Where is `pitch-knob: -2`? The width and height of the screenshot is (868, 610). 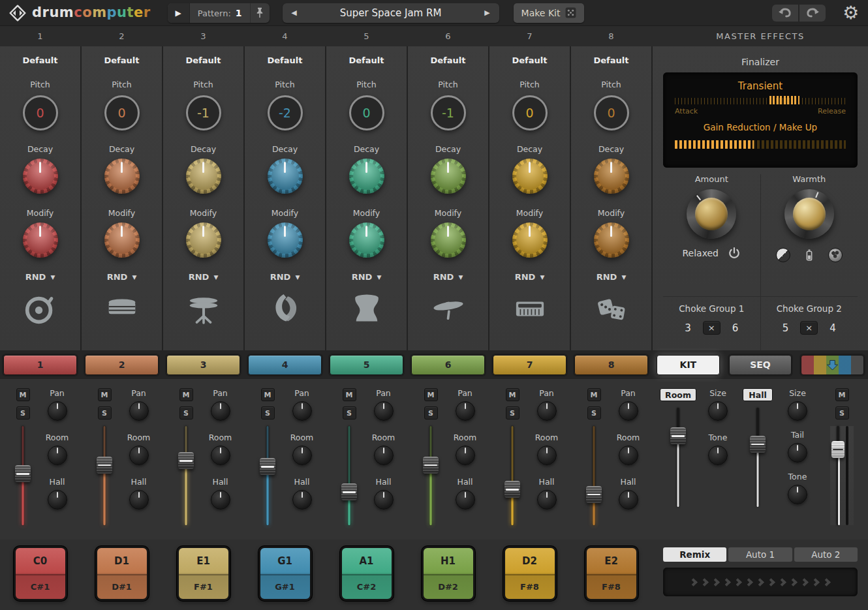
pitch-knob: -2 is located at coordinates (285, 113).